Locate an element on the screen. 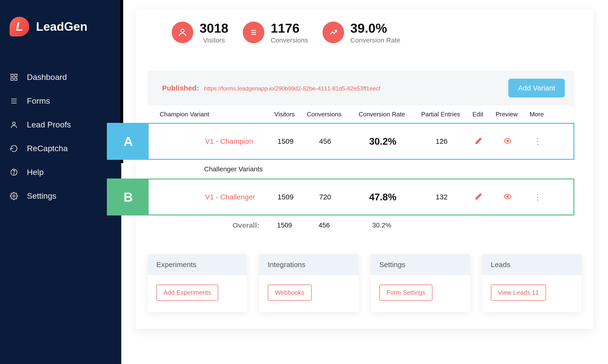  sidebar-item-help: Help is located at coordinates (61, 172).